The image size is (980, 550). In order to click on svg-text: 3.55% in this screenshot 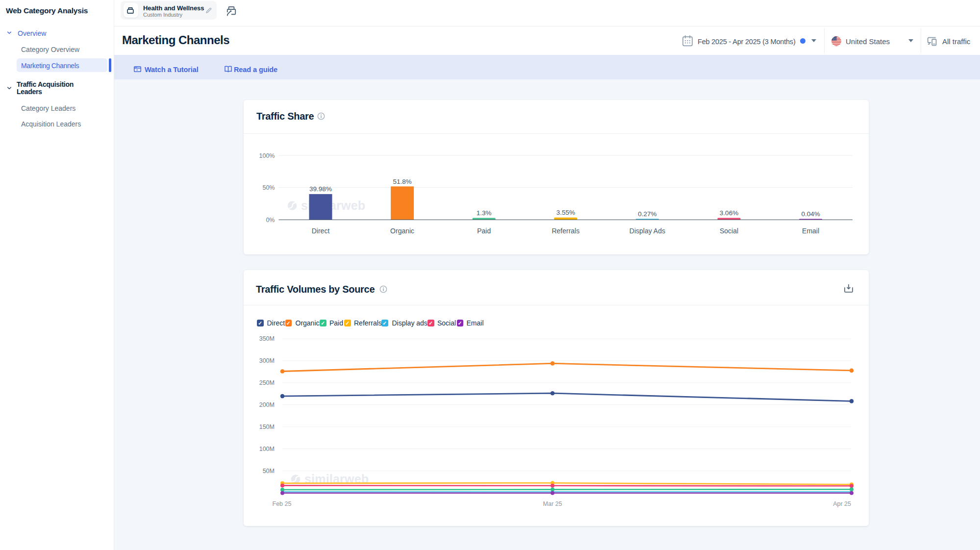, I will do `click(566, 213)`.